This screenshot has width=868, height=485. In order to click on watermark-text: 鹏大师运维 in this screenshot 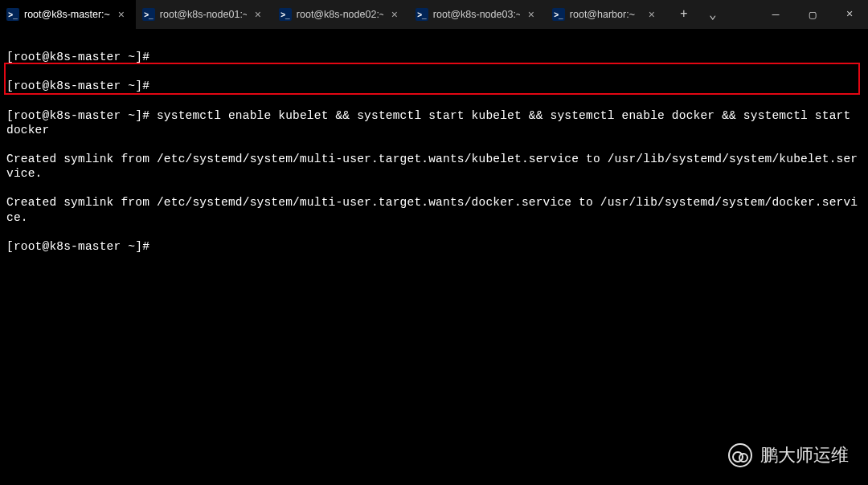, I will do `click(805, 455)`.